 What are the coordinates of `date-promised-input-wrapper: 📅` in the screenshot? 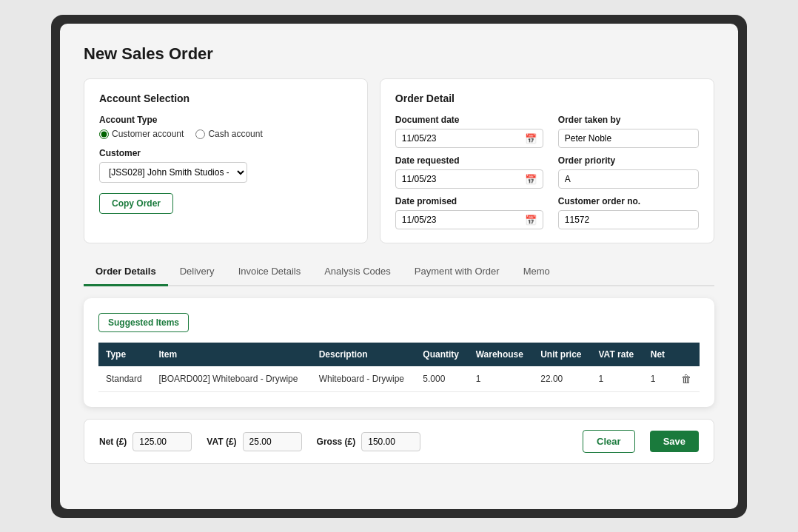 It's located at (469, 220).